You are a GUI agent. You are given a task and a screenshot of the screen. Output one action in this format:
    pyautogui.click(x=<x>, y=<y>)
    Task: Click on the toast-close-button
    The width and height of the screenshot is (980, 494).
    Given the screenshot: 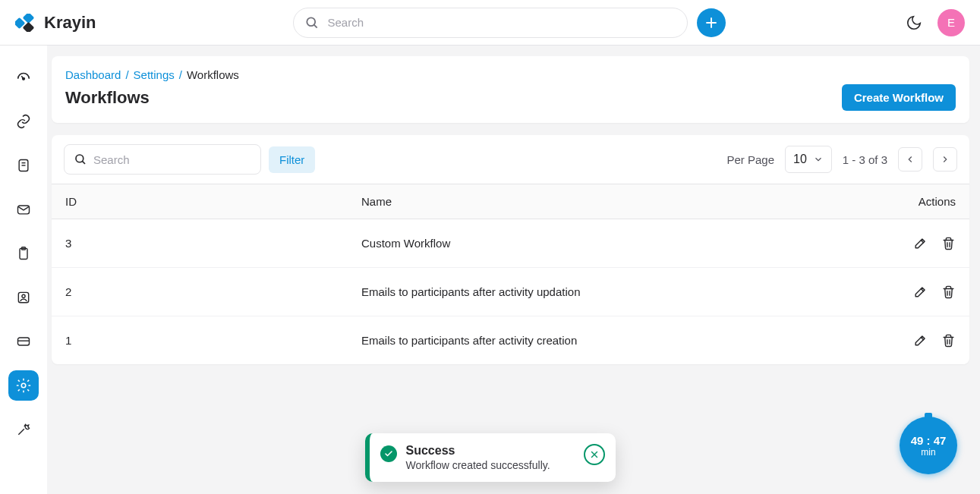 What is the action you would take?
    pyautogui.click(x=594, y=455)
    